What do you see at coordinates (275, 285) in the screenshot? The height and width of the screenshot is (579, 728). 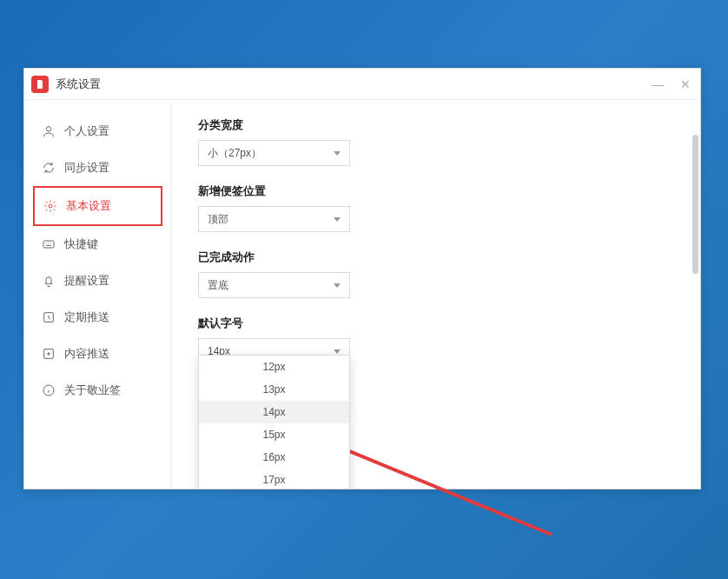 I see `select-completed-action: 置底` at bounding box center [275, 285].